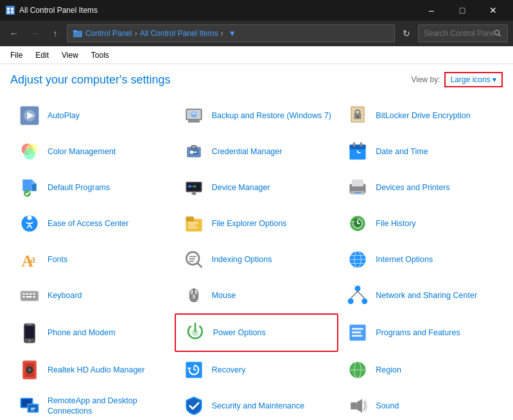 This screenshot has width=513, height=420. What do you see at coordinates (396, 223) in the screenshot?
I see `item-label: File History` at bounding box center [396, 223].